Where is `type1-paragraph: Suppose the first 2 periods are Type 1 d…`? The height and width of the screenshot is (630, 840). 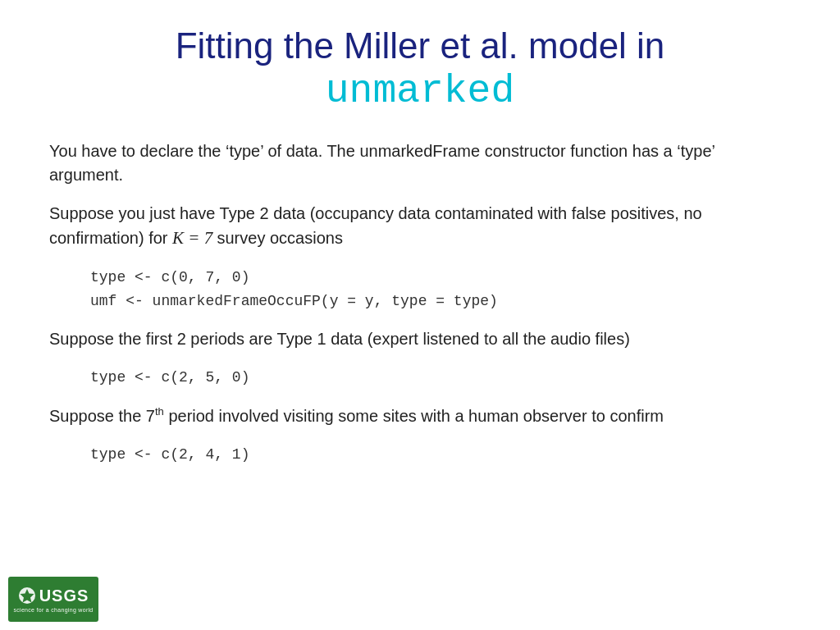 type1-paragraph: Suppose the first 2 periods are Type 1 d… is located at coordinates (420, 340).